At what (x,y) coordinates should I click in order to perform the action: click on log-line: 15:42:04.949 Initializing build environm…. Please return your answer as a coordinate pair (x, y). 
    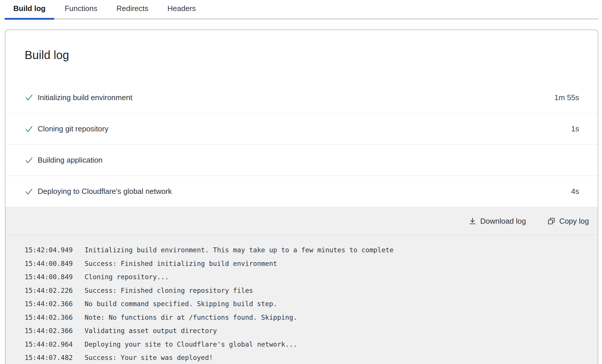
    Looking at the image, I should click on (308, 250).